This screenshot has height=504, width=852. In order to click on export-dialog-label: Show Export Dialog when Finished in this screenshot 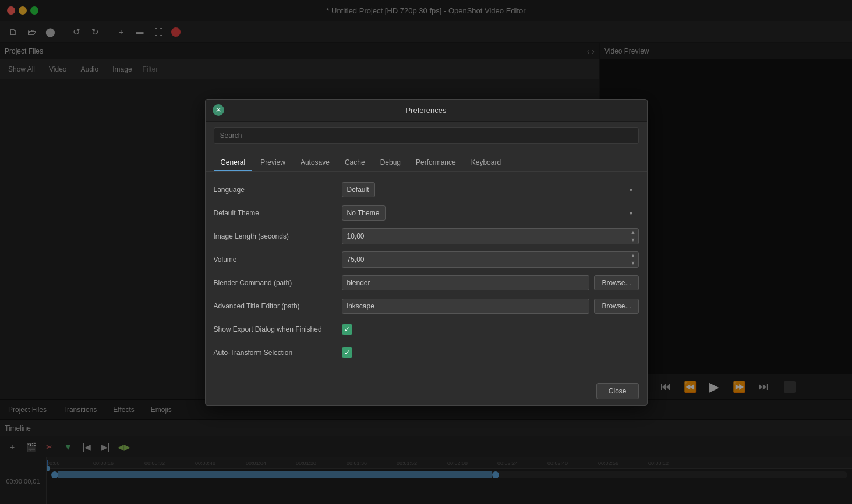, I will do `click(278, 329)`.